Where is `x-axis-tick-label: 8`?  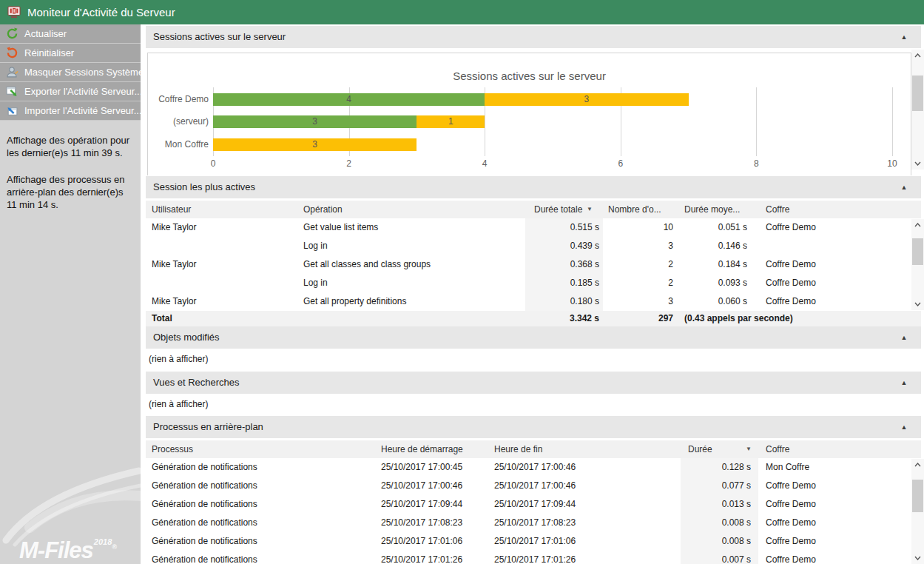
x-axis-tick-label: 8 is located at coordinates (756, 164).